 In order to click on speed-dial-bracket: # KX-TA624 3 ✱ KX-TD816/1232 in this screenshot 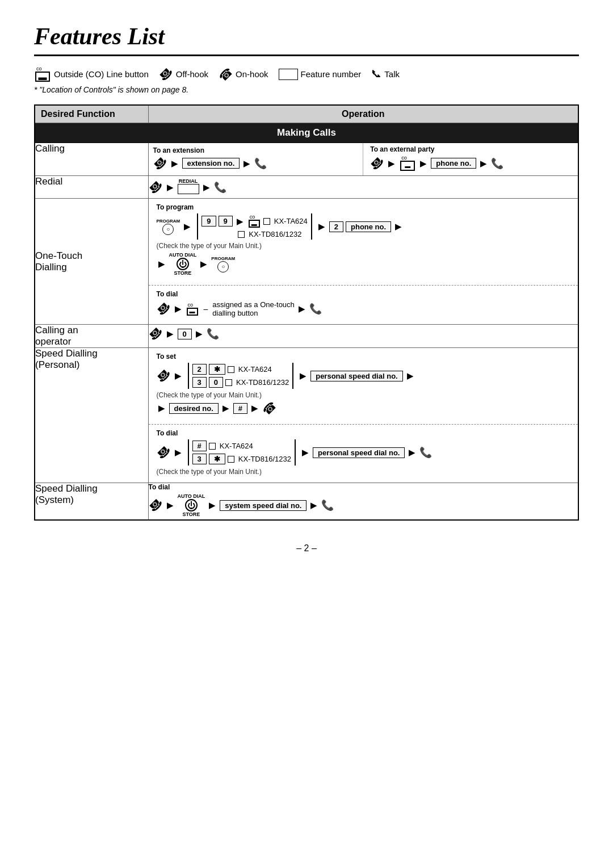, I will do `click(242, 452)`.